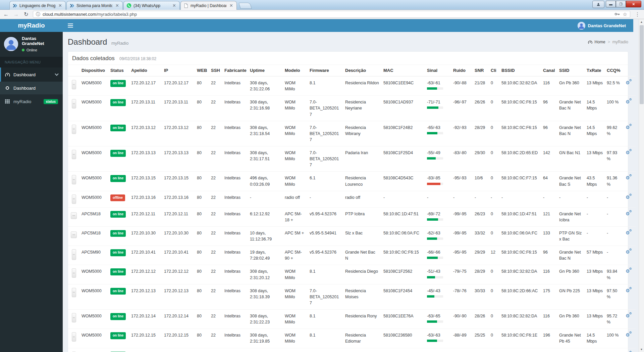 This screenshot has width=644, height=352. Describe the element at coordinates (595, 275) in the screenshot. I see `cell-txrate: 13 Mbps` at that location.